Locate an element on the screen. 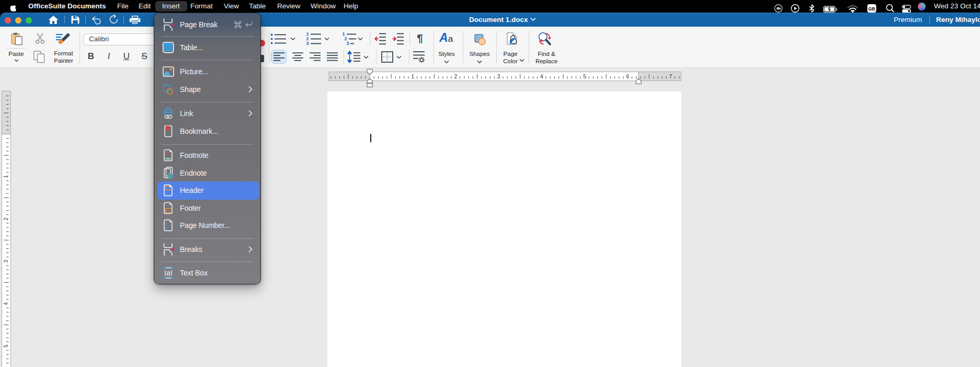 Image resolution: width=980 pixels, height=367 pixels. svg-text: 6 is located at coordinates (628, 76).